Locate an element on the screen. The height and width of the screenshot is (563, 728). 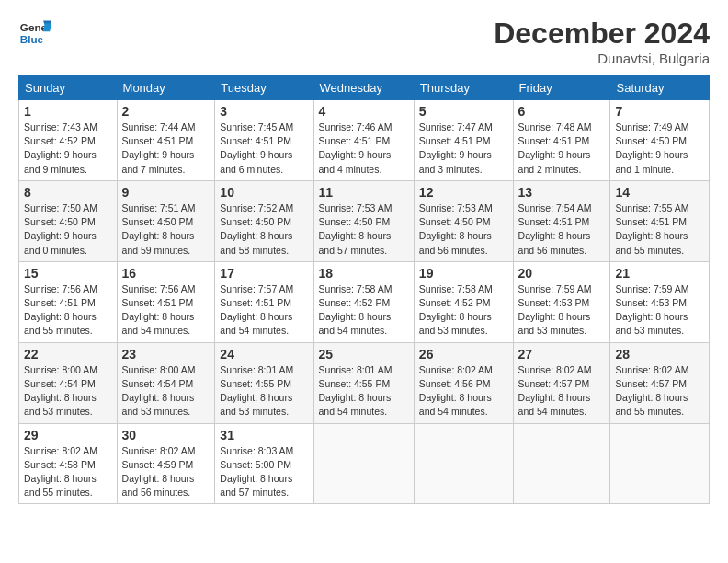
calendar-cell: 10Sunrise: 7:52 AM Sunset: 4:50 PM Dayli… is located at coordinates (265, 221).